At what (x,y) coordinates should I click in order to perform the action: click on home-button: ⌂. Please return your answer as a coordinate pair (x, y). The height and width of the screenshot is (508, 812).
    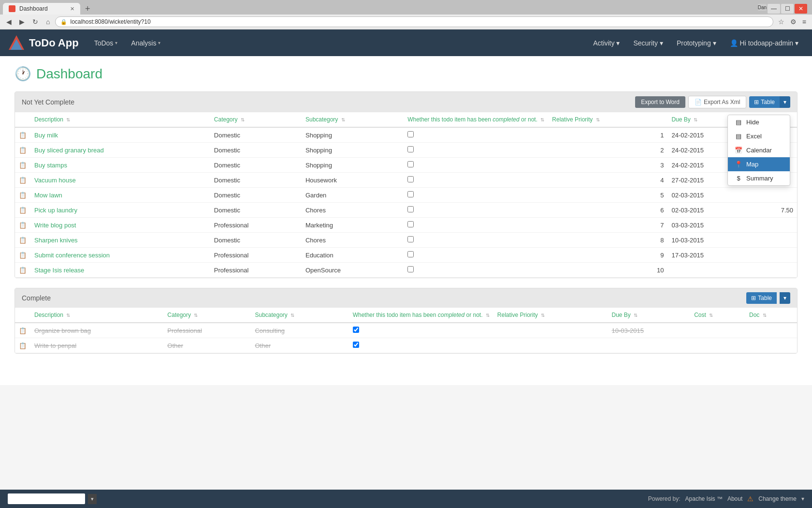
    Looking at the image, I should click on (48, 22).